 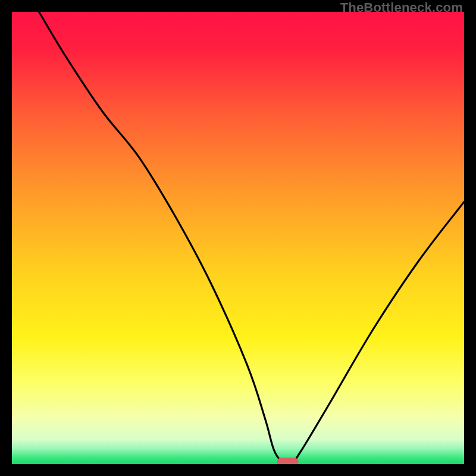 What do you see at coordinates (402, 8) in the screenshot?
I see `watermark-text: TheBottleneck.com` at bounding box center [402, 8].